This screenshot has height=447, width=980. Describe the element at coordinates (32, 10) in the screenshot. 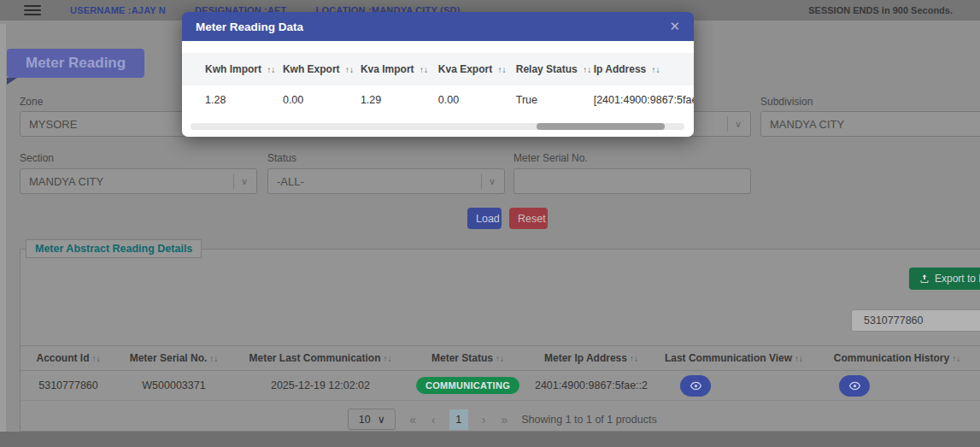

I see `menu-icon` at that location.